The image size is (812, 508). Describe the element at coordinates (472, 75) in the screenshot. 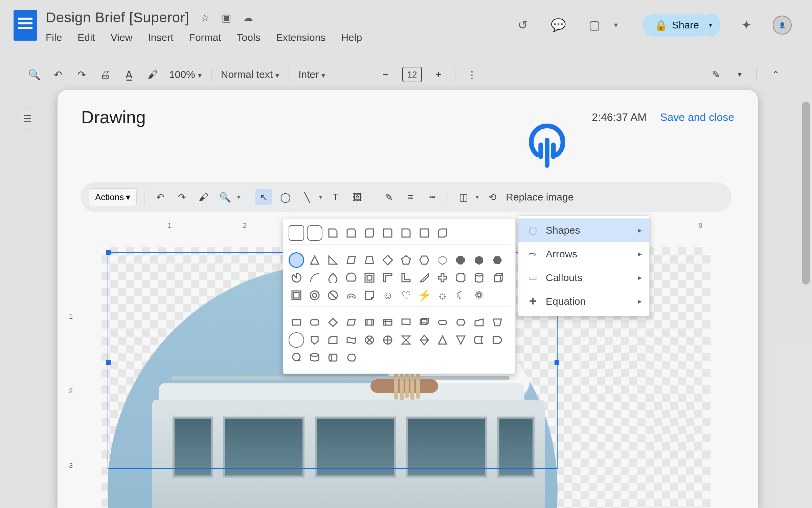

I see `more-toolbar-icon: ⋮` at that location.